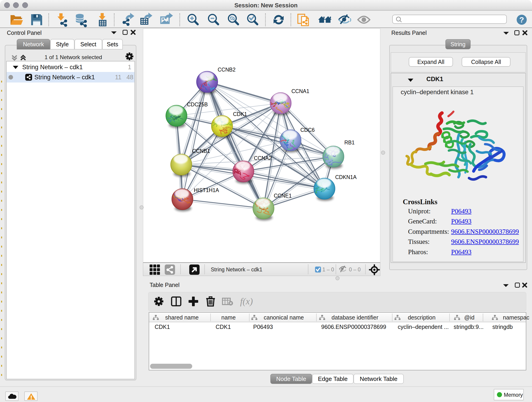 The image size is (532, 402). I want to click on svg-text: RB1, so click(350, 142).